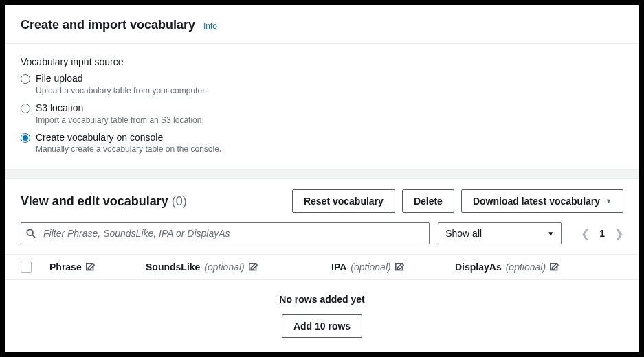  Describe the element at coordinates (98, 267) in the screenshot. I see `column-header-phrase: Phrase` at that location.